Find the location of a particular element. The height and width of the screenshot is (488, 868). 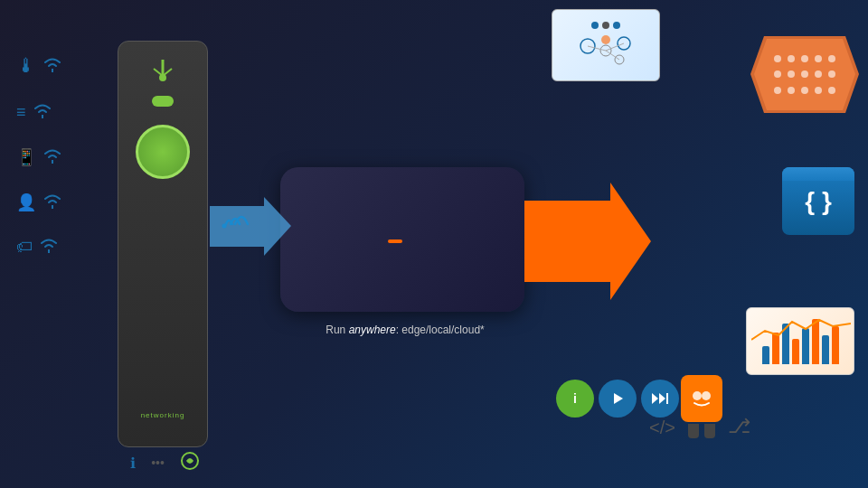

store-cylinder: { } is located at coordinates (818, 201).